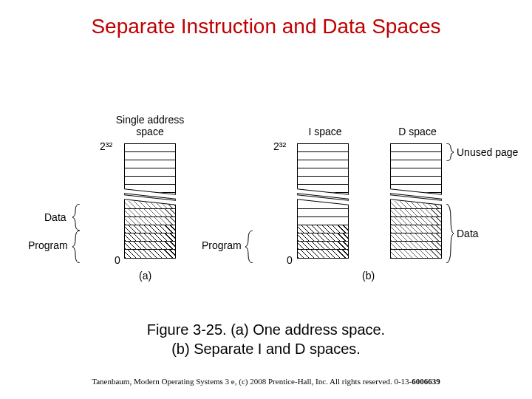 This screenshot has width=532, height=399. I want to click on brace-data-a, so click(77, 217).